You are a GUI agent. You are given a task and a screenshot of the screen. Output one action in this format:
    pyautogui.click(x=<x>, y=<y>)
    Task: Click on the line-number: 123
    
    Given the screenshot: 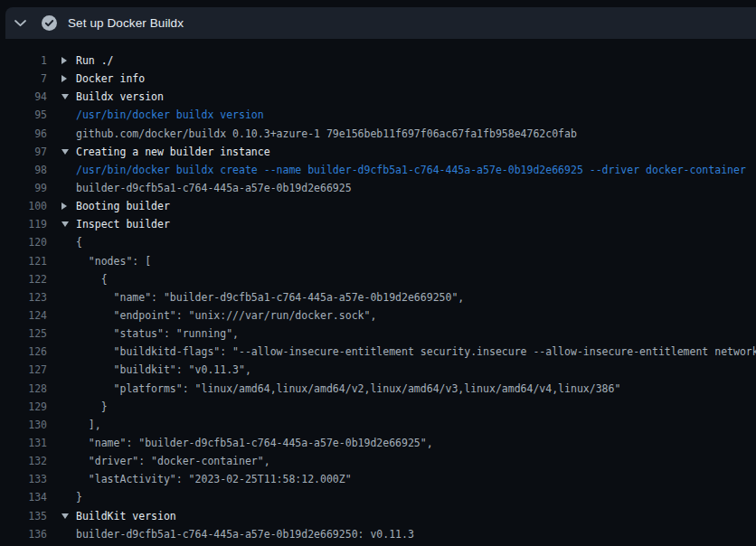 What is the action you would take?
    pyautogui.click(x=24, y=297)
    